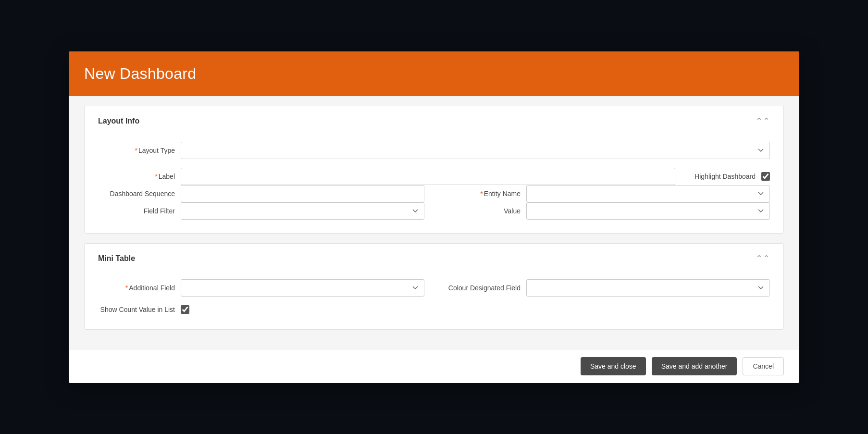  I want to click on layout-info-collapse-icon: ⌃⌃, so click(763, 121).